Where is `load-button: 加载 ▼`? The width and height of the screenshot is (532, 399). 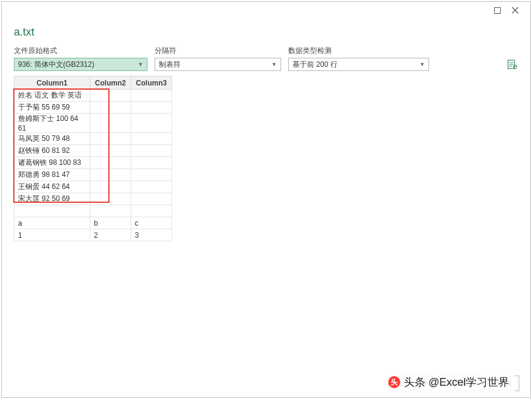 load-button: 加载 ▼ is located at coordinates (411, 383).